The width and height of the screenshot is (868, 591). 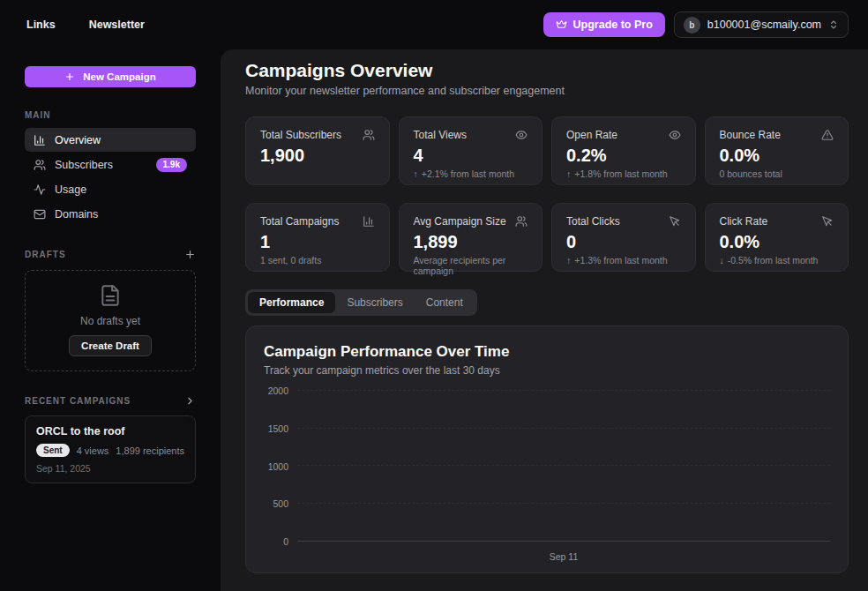 What do you see at coordinates (374, 303) in the screenshot?
I see `tab-subscribers: Subscribers` at bounding box center [374, 303].